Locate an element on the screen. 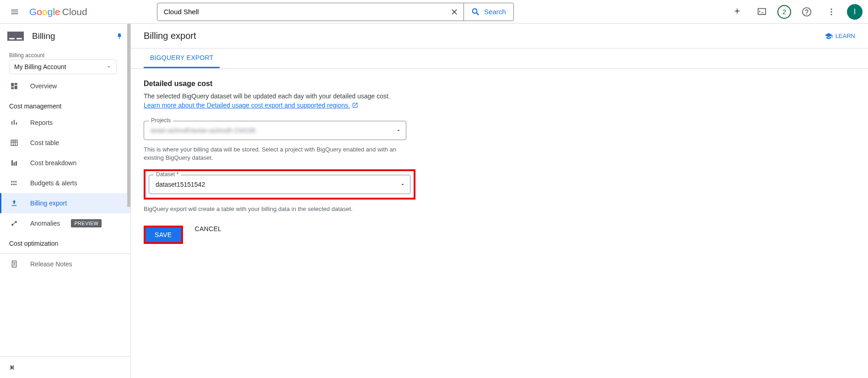 This screenshot has height=378, width=868. dataset-field: Dataset * dataset15151542 is located at coordinates (280, 184).